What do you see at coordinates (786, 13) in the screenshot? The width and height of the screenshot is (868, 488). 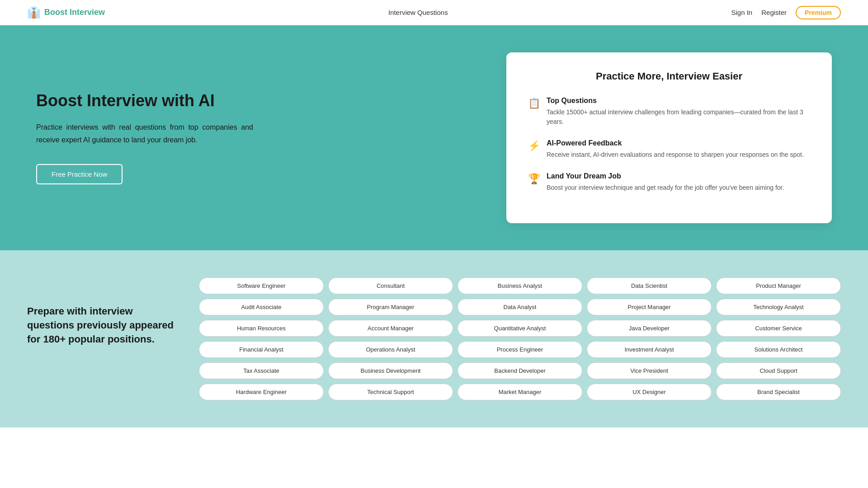 I see `nav-right: Sign In Register Premium` at bounding box center [786, 13].